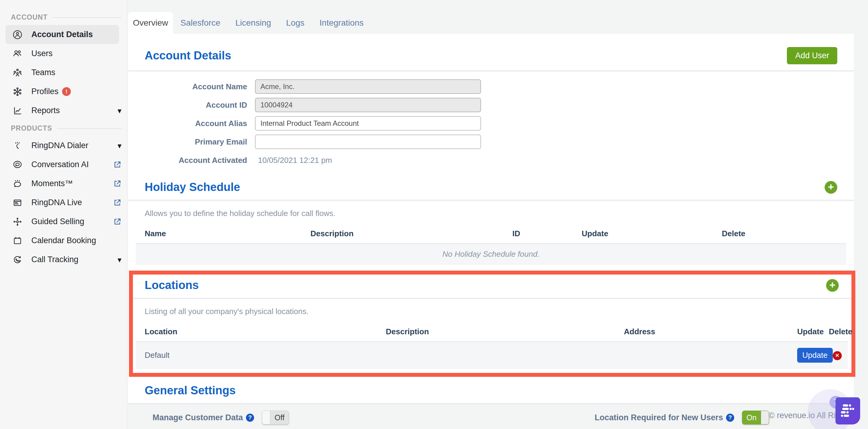 The image size is (868, 429). Describe the element at coordinates (60, 146) in the screenshot. I see `sidebar-item-label: RingDNA Dialer` at that location.